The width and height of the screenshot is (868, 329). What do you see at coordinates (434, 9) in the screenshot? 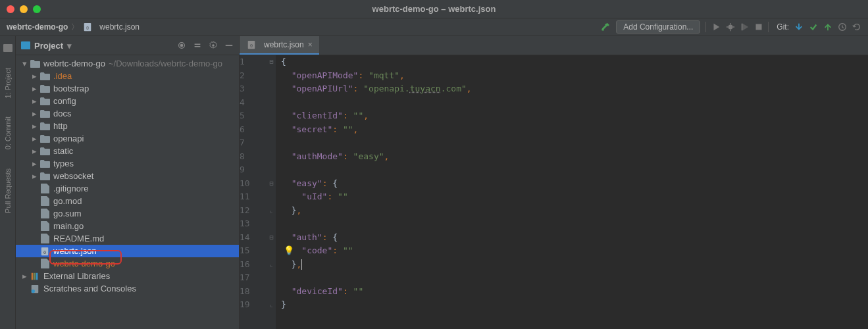
I see `window-title: webrtc-demo-go – webrtc.json` at bounding box center [434, 9].